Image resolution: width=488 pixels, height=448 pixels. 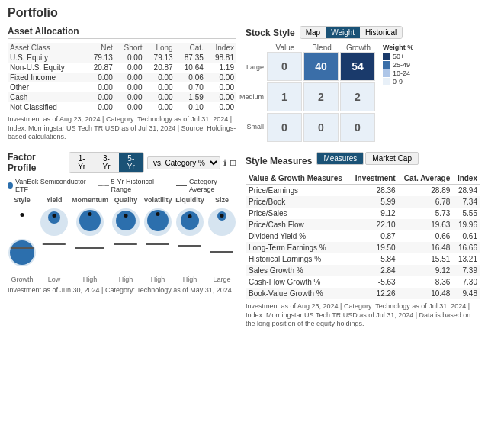 I want to click on measures-cell: Price/Cash Flow, so click(x=297, y=224).